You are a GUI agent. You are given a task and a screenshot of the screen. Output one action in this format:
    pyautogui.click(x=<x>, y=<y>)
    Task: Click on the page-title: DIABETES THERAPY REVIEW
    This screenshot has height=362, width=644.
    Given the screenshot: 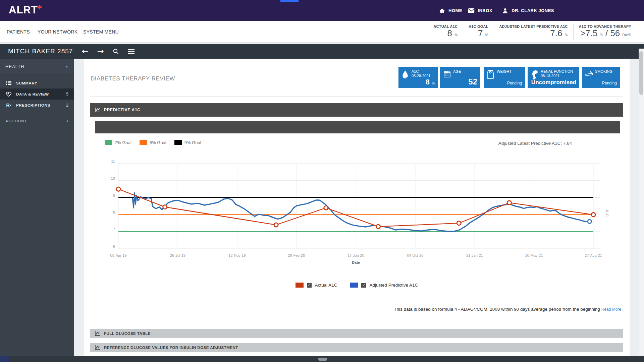 What is the action you would take?
    pyautogui.click(x=133, y=79)
    